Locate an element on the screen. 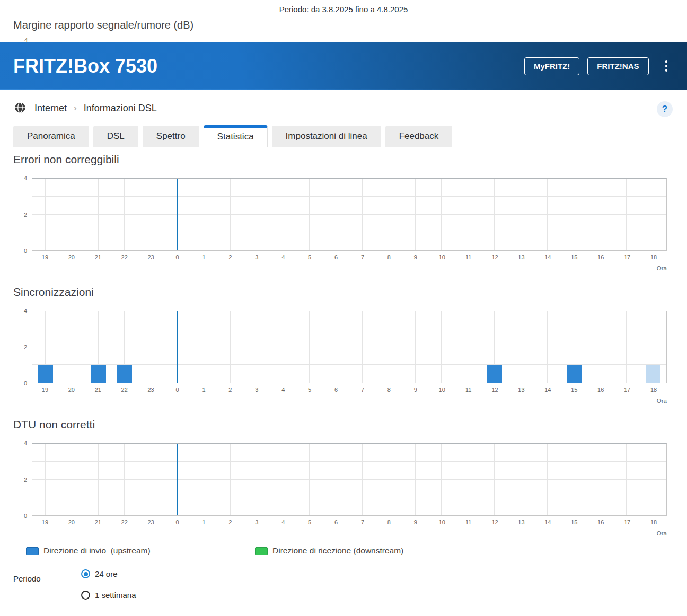 The height and width of the screenshot is (616, 687). x-tick-label: 21 is located at coordinates (98, 390).